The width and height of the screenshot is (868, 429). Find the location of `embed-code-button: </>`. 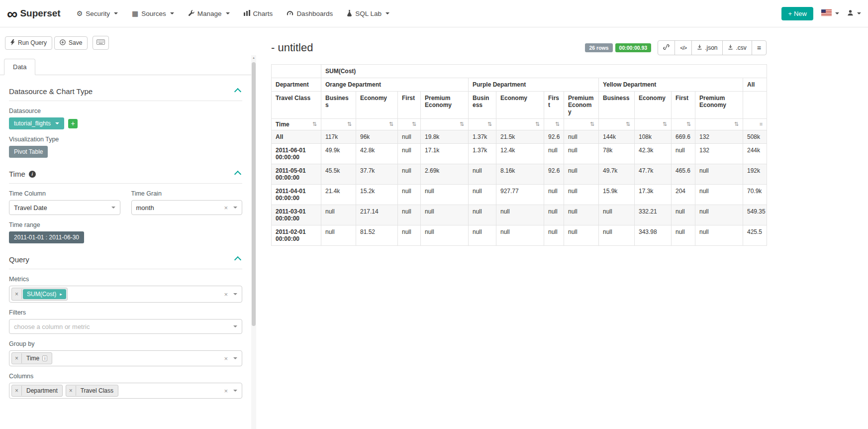

embed-code-button: </> is located at coordinates (683, 48).